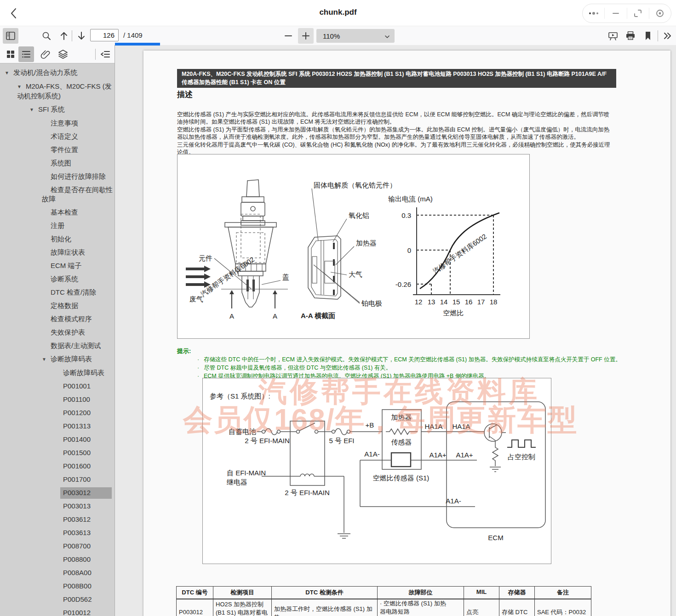 The width and height of the screenshot is (676, 616). Describe the element at coordinates (57, 266) in the screenshot. I see `outline-item: ECM 端子` at that location.